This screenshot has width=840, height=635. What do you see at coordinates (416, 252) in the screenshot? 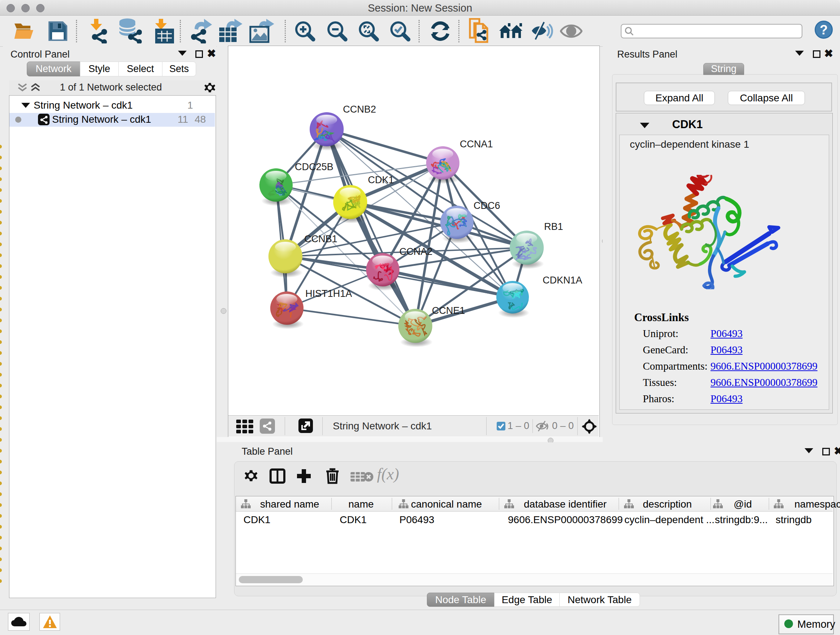
I see `svg-text: CCNA2` at bounding box center [416, 252].